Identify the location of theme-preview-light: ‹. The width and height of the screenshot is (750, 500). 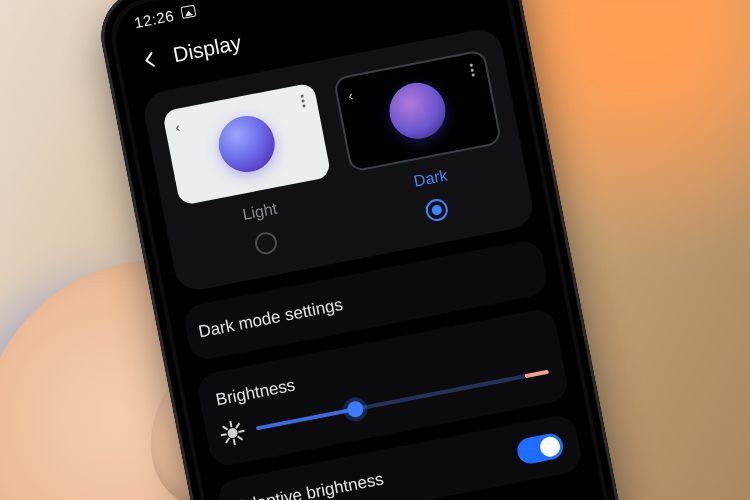
(246, 144).